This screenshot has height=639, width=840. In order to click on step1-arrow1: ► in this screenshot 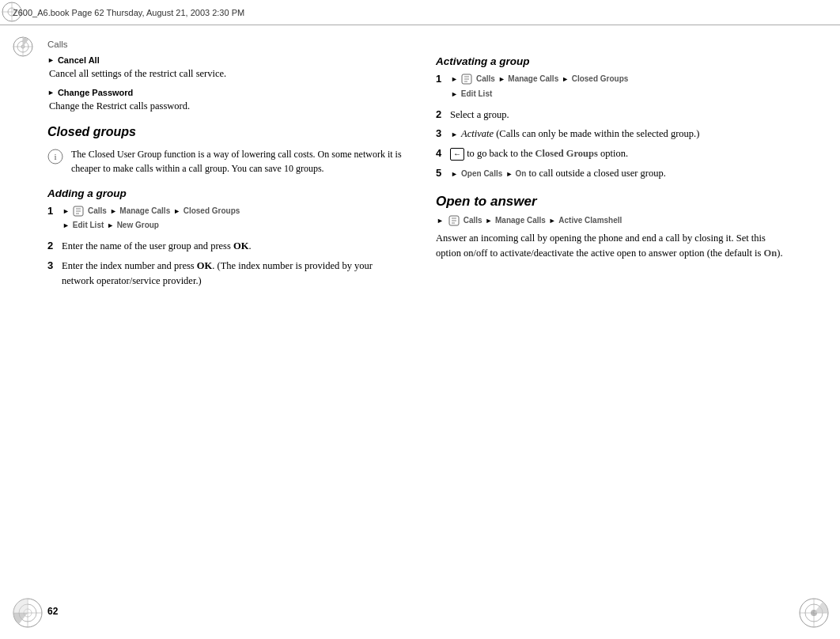, I will do `click(66, 211)`.